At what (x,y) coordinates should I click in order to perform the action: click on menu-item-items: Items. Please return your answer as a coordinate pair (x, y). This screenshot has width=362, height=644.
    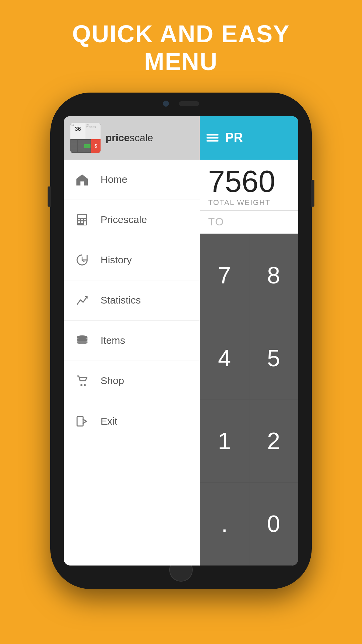
    Looking at the image, I should click on (132, 341).